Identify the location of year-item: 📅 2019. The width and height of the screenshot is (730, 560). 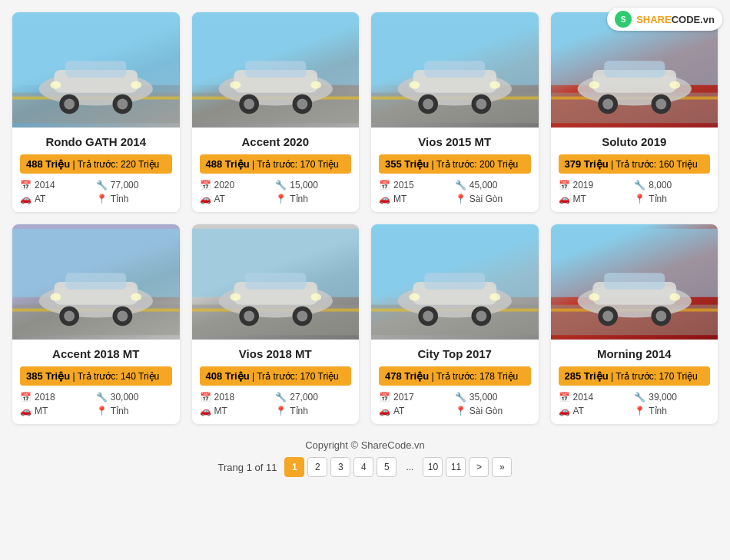
(596, 185).